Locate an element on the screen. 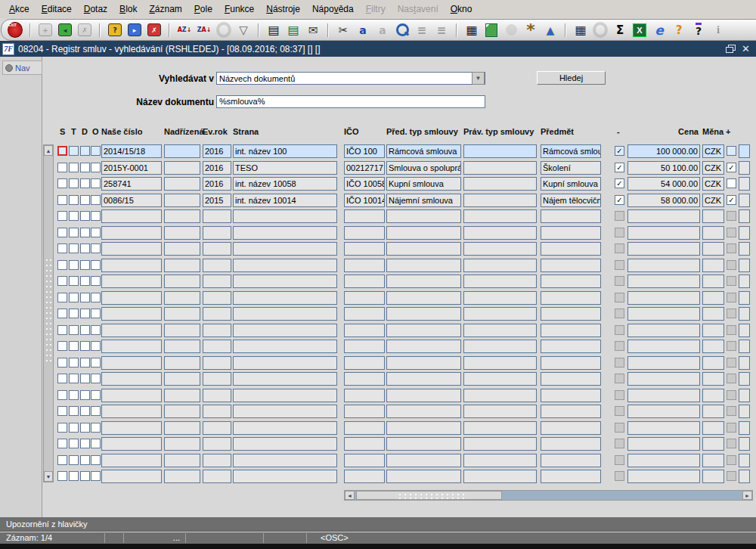 The width and height of the screenshot is (756, 549). evrok-cell: 2016 is located at coordinates (217, 151).